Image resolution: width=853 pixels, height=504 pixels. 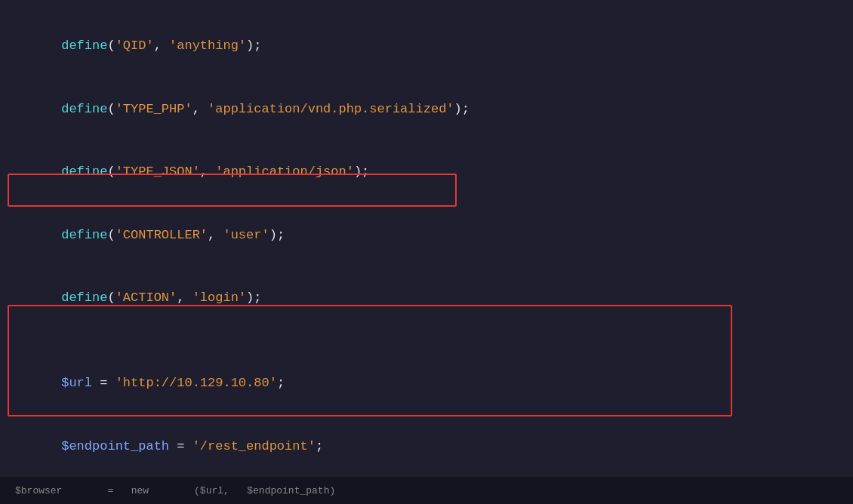 What do you see at coordinates (426, 341) in the screenshot?
I see `code-line-blank1` at bounding box center [426, 341].